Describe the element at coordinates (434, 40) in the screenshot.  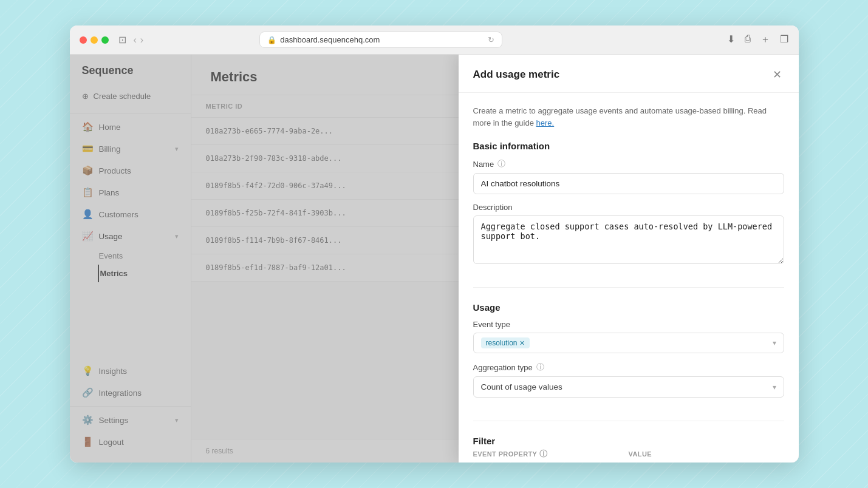
I see `browser-chrome: ⊡ ‹ › 🔒 dashboard.sequencehq.com ↻ ⬇ ⎙ ＋…` at that location.